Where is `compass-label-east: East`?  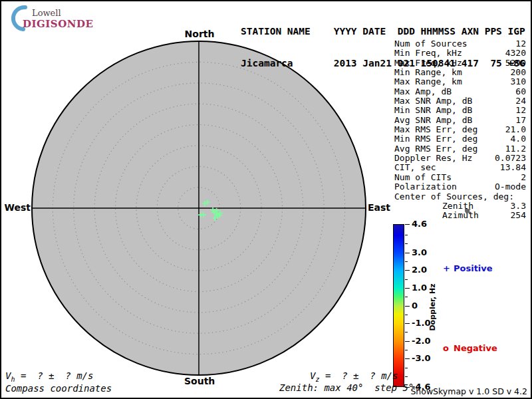
compass-label-east: East is located at coordinates (379, 207).